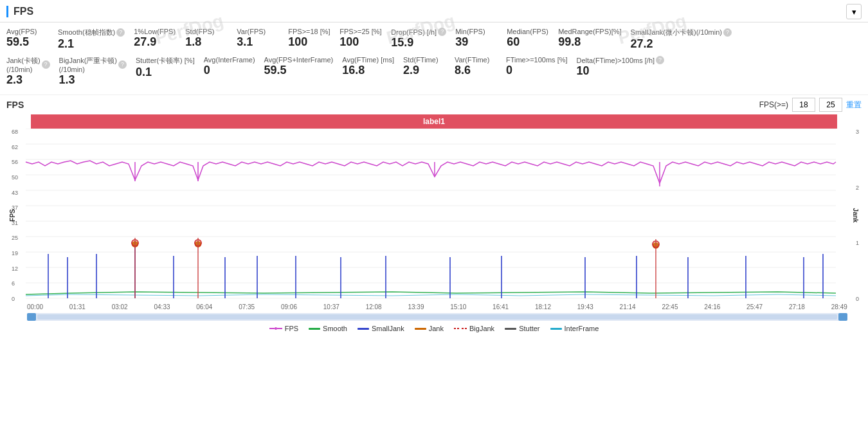 The image size is (868, 423). What do you see at coordinates (481, 39) in the screenshot?
I see `stat-min-fps: Min(FPS) 39` at bounding box center [481, 39].